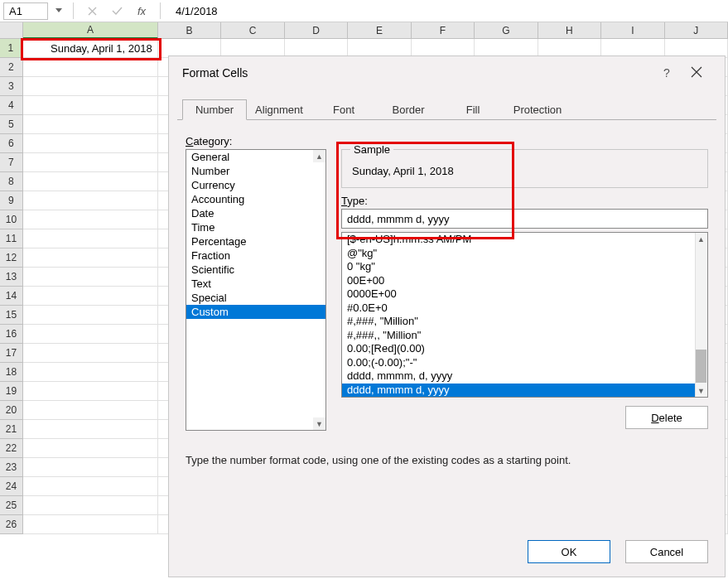 This screenshot has width=728, height=579. What do you see at coordinates (12, 297) in the screenshot?
I see `row-header: 14` at bounding box center [12, 297].